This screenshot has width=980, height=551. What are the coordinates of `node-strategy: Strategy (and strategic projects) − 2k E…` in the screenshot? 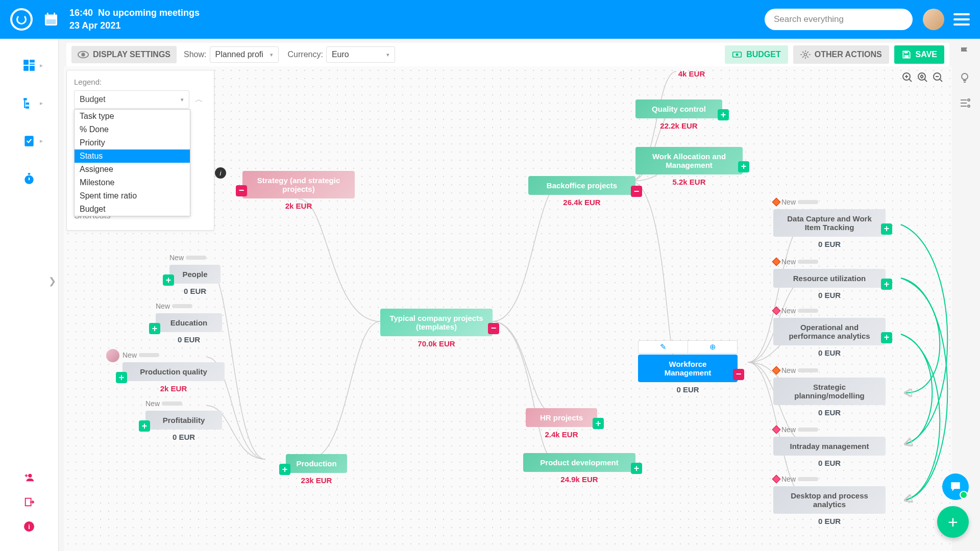 It's located at (299, 191).